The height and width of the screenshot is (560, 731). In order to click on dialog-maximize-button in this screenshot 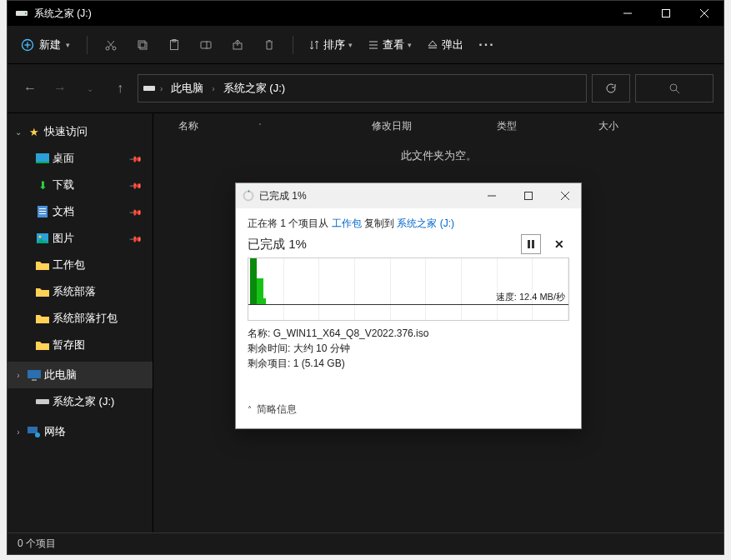, I will do `click(528, 196)`.